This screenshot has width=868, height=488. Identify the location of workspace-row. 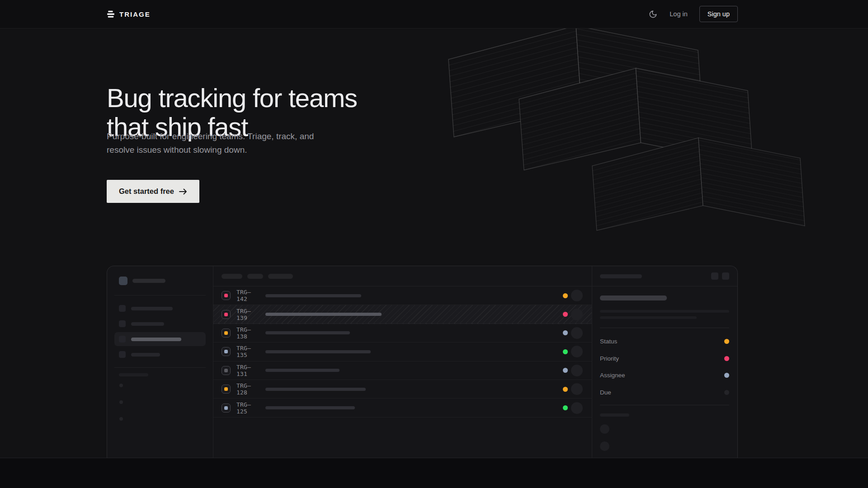
(160, 281).